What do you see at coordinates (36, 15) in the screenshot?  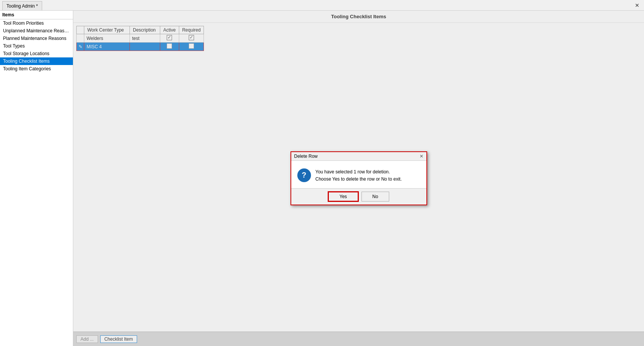 I see `sidebar-header: Items` at bounding box center [36, 15].